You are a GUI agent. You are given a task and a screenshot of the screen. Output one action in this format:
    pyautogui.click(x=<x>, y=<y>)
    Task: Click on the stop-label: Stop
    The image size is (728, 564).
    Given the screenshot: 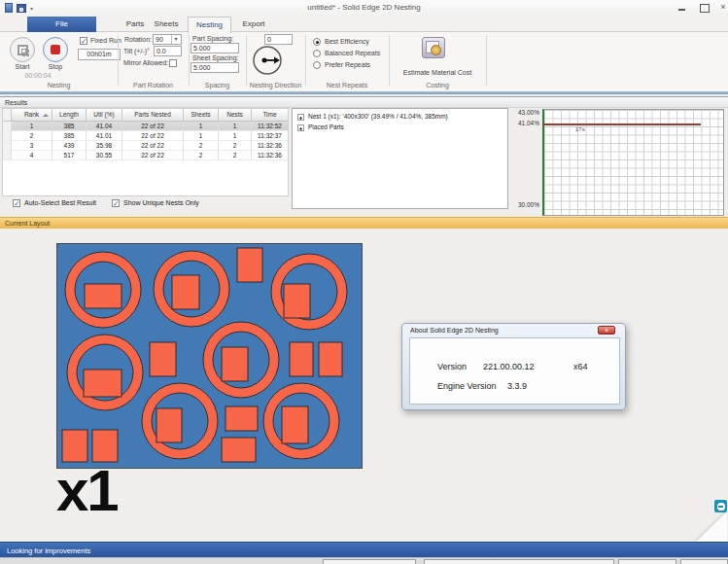 What is the action you would take?
    pyautogui.click(x=55, y=66)
    